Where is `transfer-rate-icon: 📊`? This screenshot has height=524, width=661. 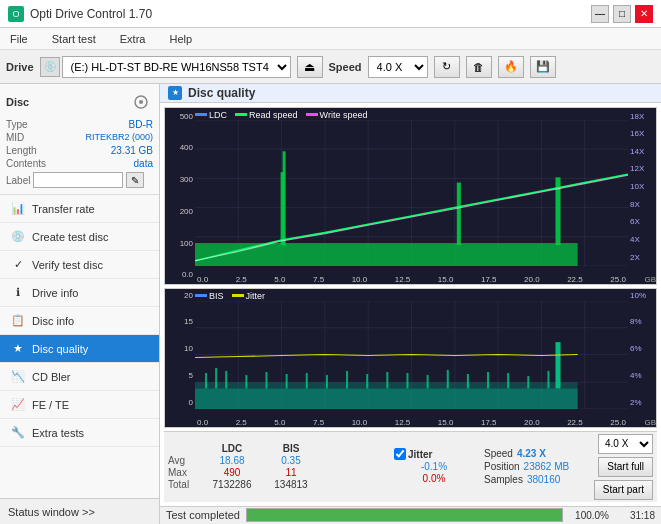 transfer-rate-icon: 📊 is located at coordinates (18, 209).